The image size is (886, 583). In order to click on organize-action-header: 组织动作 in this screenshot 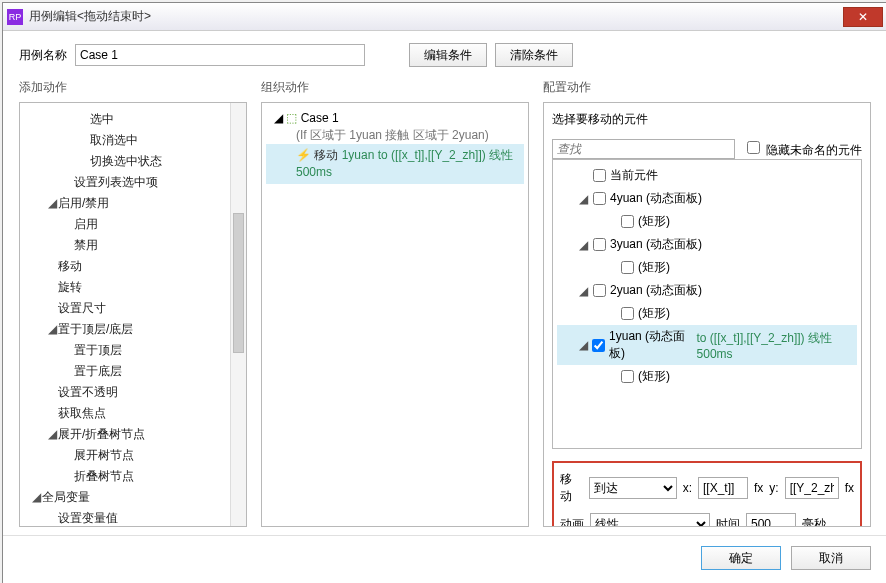, I will do `click(395, 88)`.